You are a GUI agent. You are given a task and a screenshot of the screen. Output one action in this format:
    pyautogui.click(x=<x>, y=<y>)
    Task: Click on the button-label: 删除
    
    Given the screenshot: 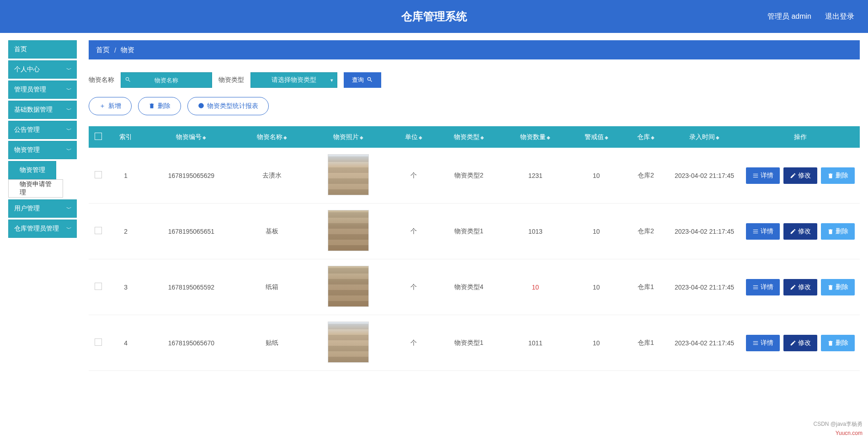 What is the action you would take?
    pyautogui.click(x=164, y=106)
    